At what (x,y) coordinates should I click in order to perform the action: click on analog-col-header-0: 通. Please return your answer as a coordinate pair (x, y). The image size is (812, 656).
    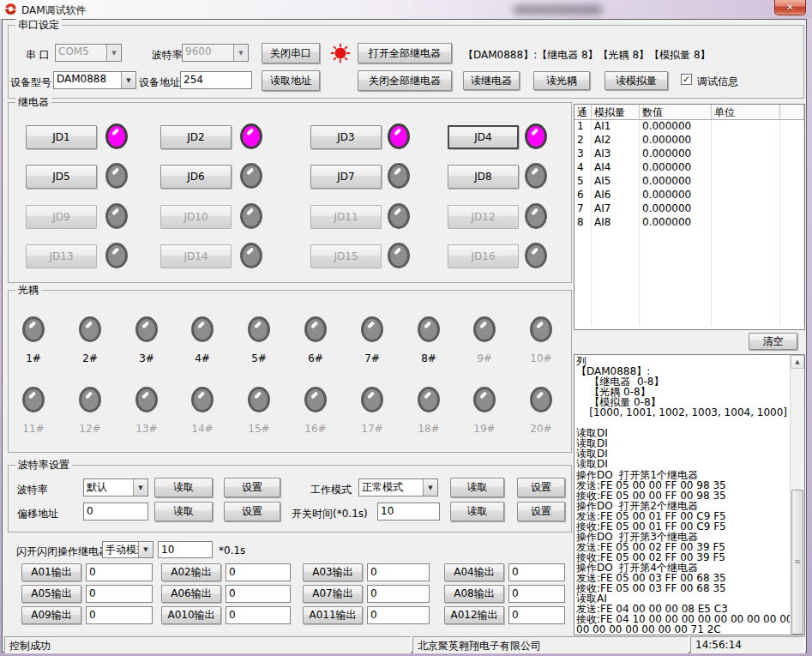
    Looking at the image, I should click on (583, 112).